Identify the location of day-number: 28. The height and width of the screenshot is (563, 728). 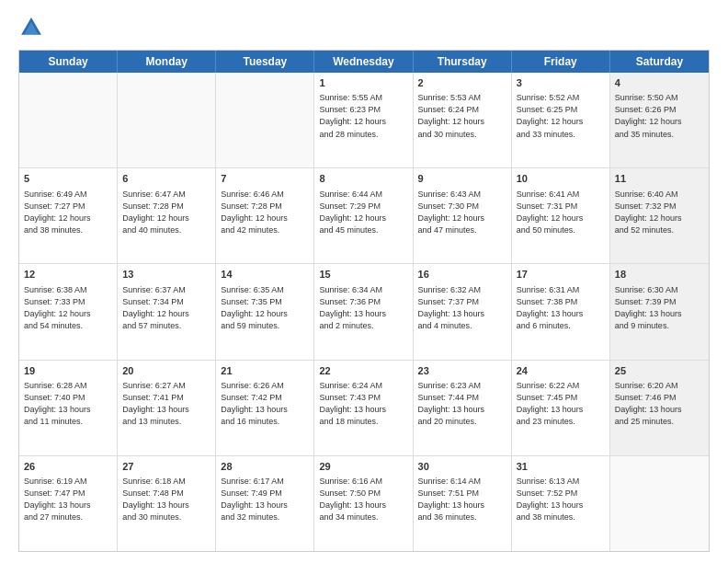
(265, 467).